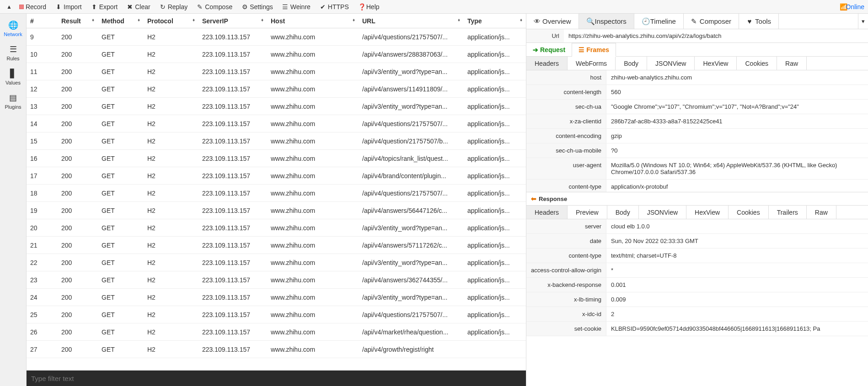  I want to click on signal-icon: 📶, so click(843, 7).